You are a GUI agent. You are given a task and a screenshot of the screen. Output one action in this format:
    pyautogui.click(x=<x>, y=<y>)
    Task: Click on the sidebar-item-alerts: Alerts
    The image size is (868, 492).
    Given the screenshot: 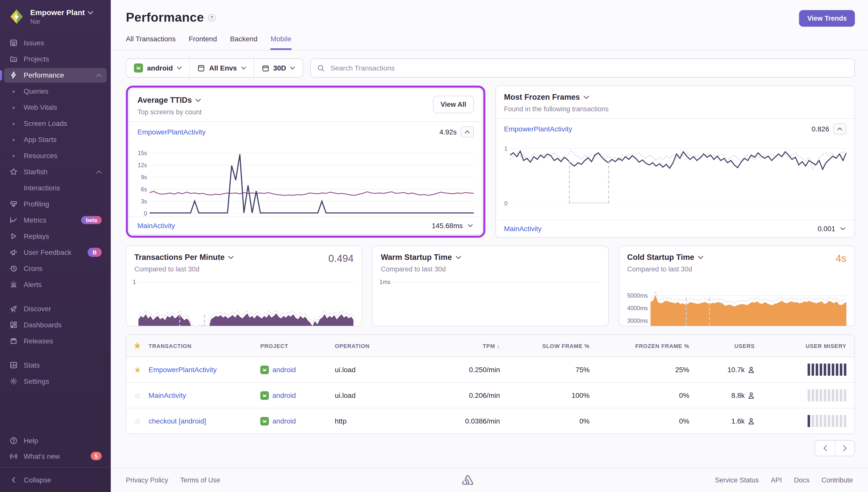 What is the action you would take?
    pyautogui.click(x=55, y=285)
    